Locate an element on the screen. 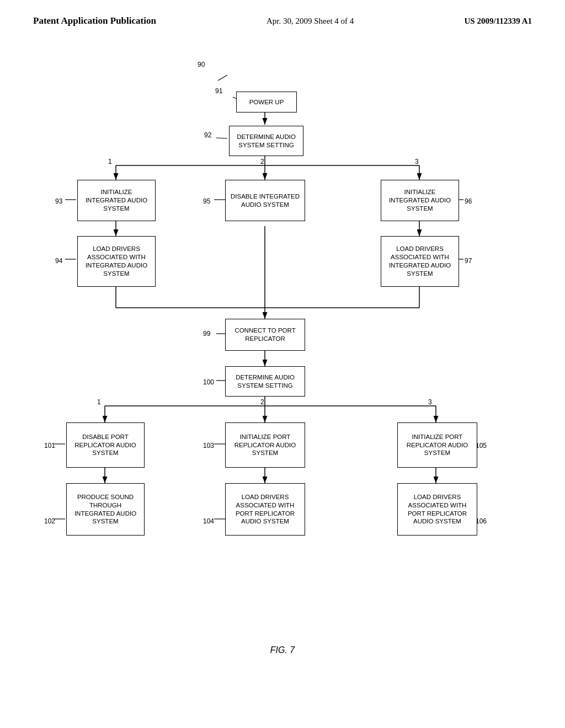 This screenshot has width=565, height=728. ref-96: 96 is located at coordinates (468, 201).